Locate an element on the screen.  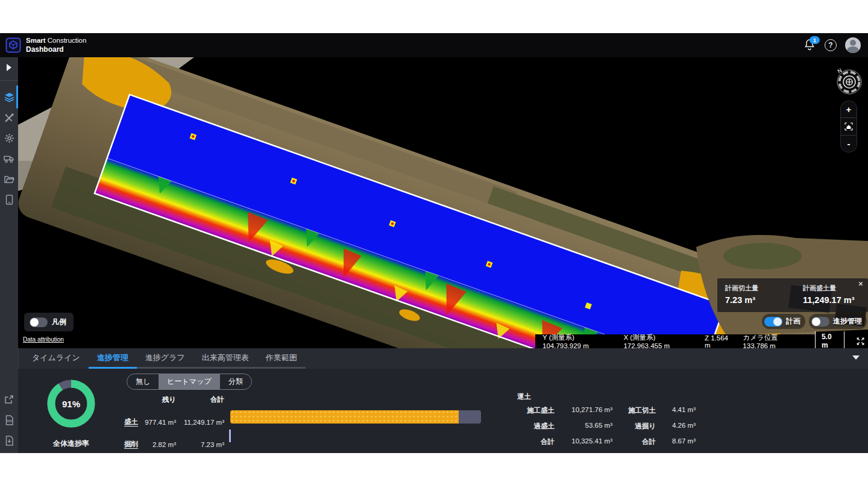
download-file-icon is located at coordinates (10, 441).